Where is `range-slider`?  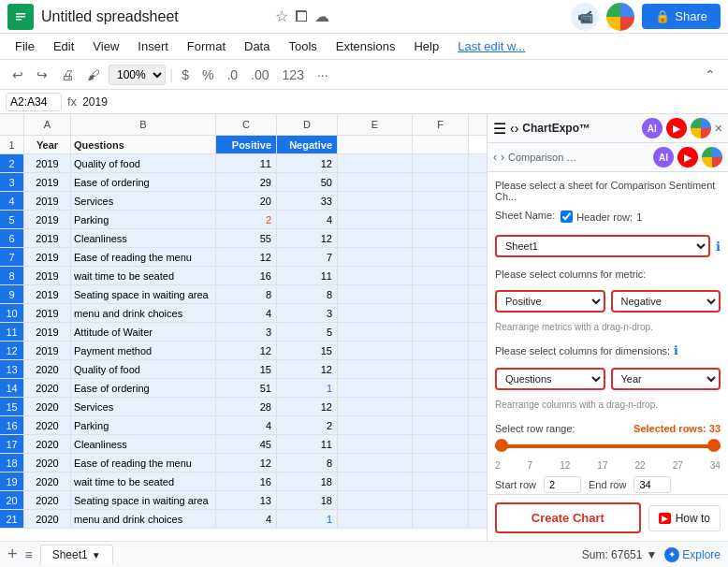
range-slider is located at coordinates (608, 446).